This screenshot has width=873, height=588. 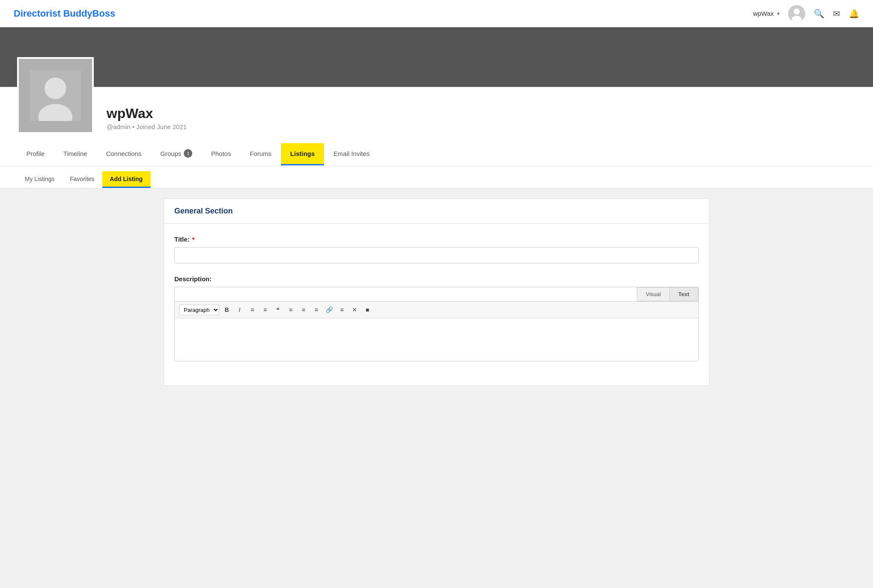 What do you see at coordinates (188, 153) in the screenshot?
I see `groups-badge: 1` at bounding box center [188, 153].